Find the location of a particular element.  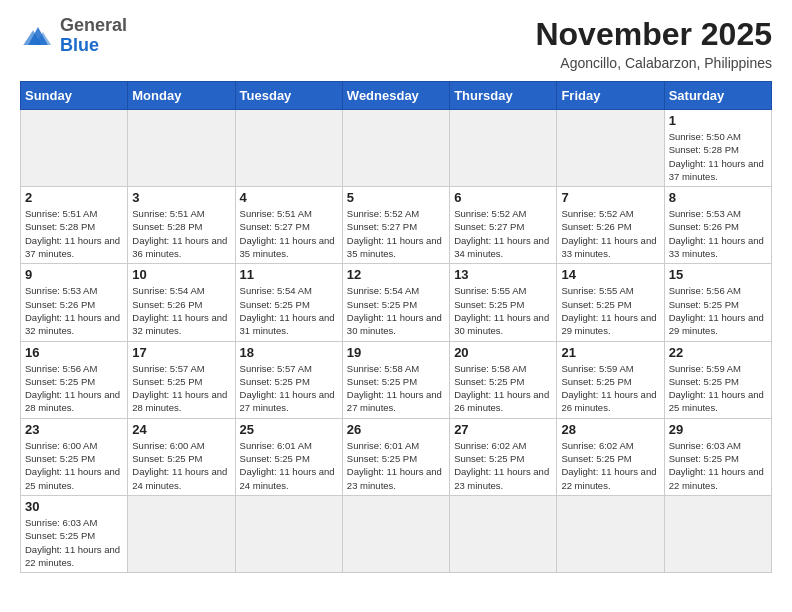

calendar-cell: 14Sunrise: 5:55 AM Sunset: 5:25 PM Dayli… is located at coordinates (610, 302).